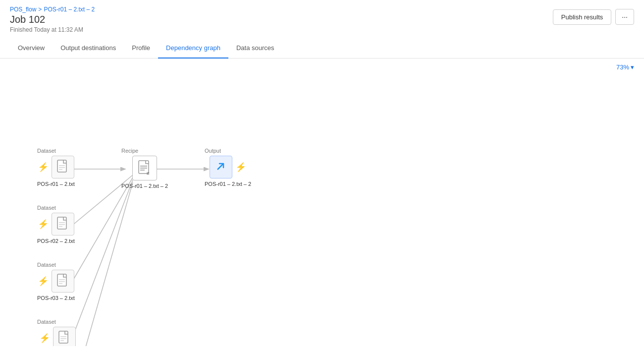  What do you see at coordinates (221, 167) in the screenshot?
I see `node-output1-box` at bounding box center [221, 167].